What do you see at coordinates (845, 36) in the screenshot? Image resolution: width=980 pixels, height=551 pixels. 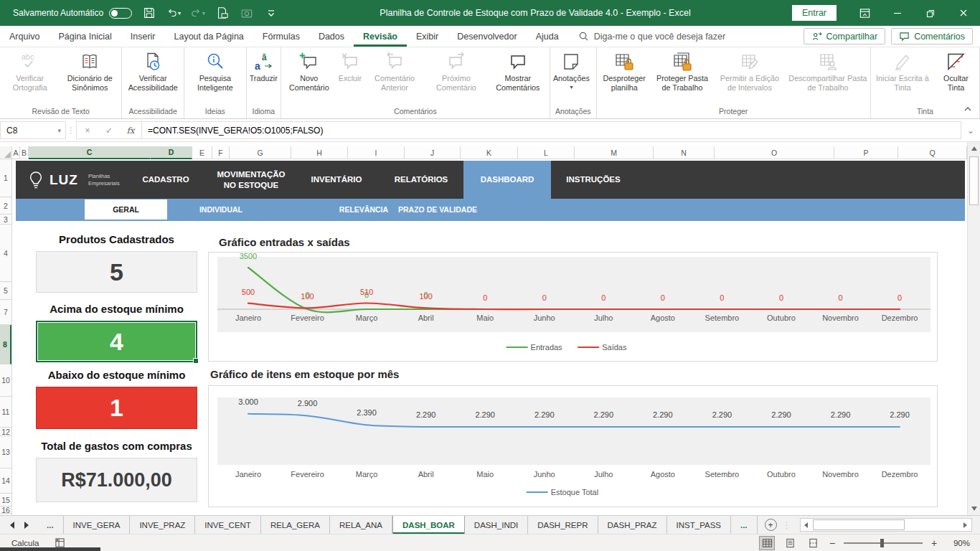 I see `share-button: Compartilhar` at bounding box center [845, 36].